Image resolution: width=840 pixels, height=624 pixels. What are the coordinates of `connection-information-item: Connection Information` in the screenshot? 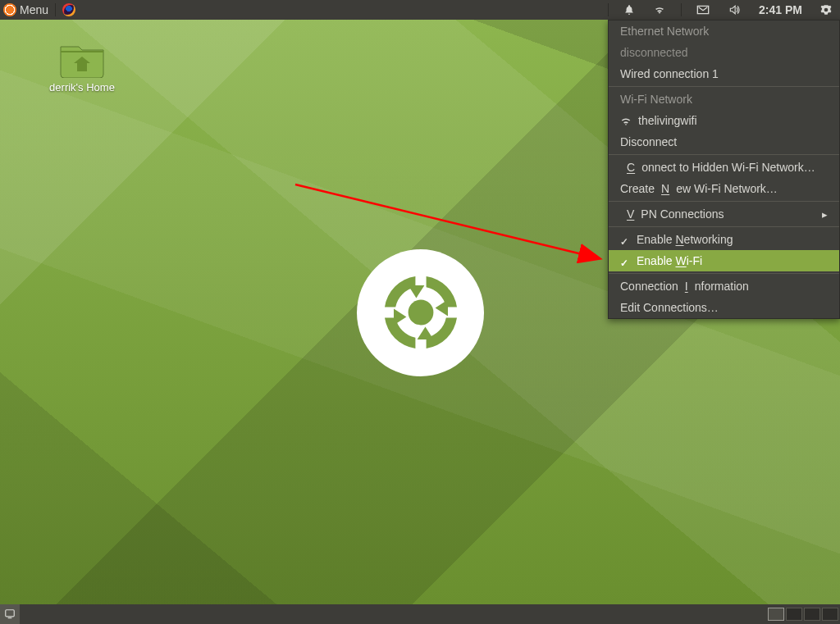 It's located at (724, 286).